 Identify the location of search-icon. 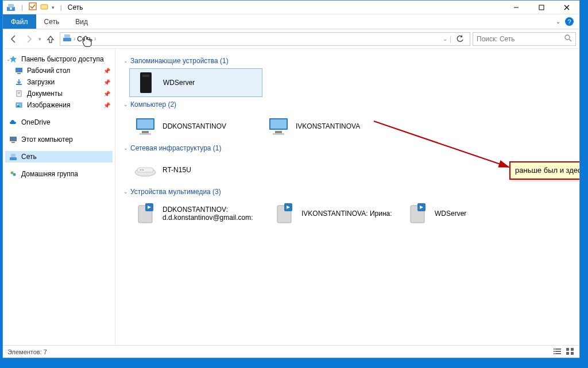
(568, 39).